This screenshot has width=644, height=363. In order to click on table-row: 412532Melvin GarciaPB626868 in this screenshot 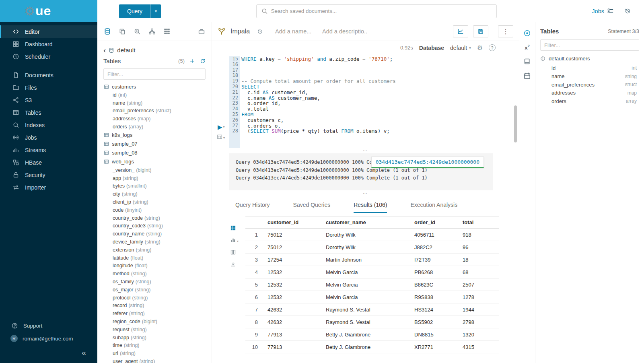, I will do `click(372, 272)`.